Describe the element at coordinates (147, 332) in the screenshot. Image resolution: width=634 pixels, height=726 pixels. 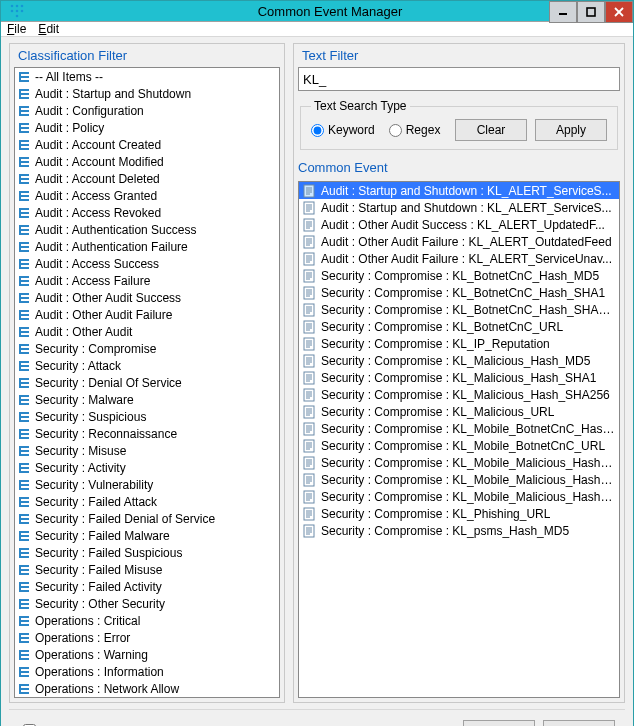
I see `classification-item: Audit : Other Audit` at that location.